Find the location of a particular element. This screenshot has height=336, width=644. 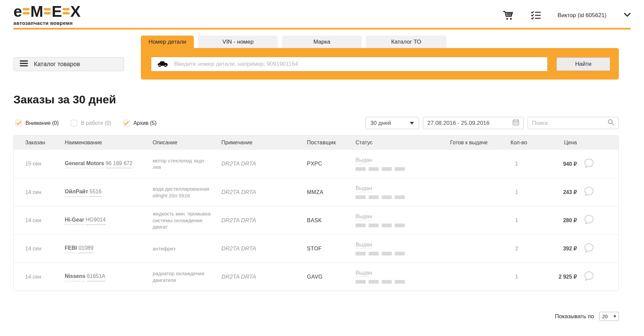

tab-to-catalog: Каталог ТО is located at coordinates (406, 42).